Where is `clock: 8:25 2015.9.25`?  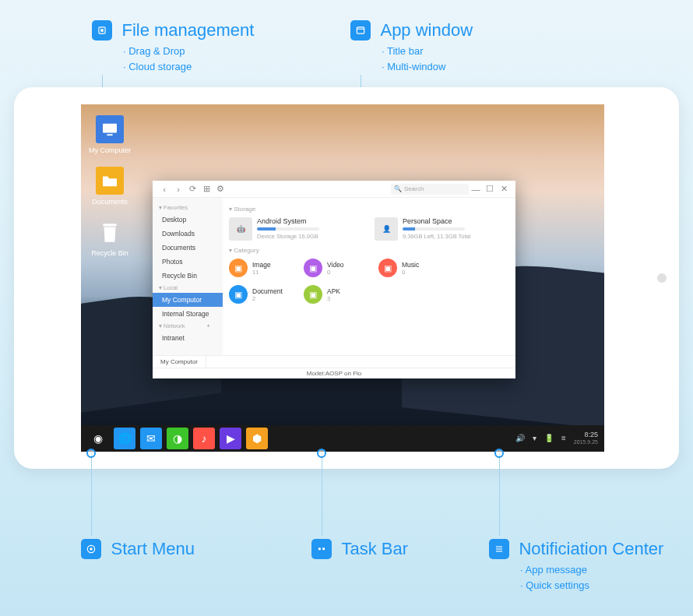 clock: 8:25 2015.9.25 is located at coordinates (586, 438).